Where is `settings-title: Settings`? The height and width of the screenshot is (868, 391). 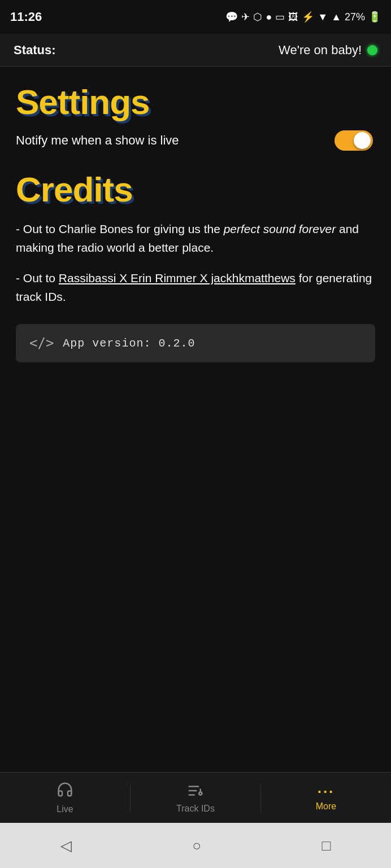 settings-title: Settings is located at coordinates (196, 102).